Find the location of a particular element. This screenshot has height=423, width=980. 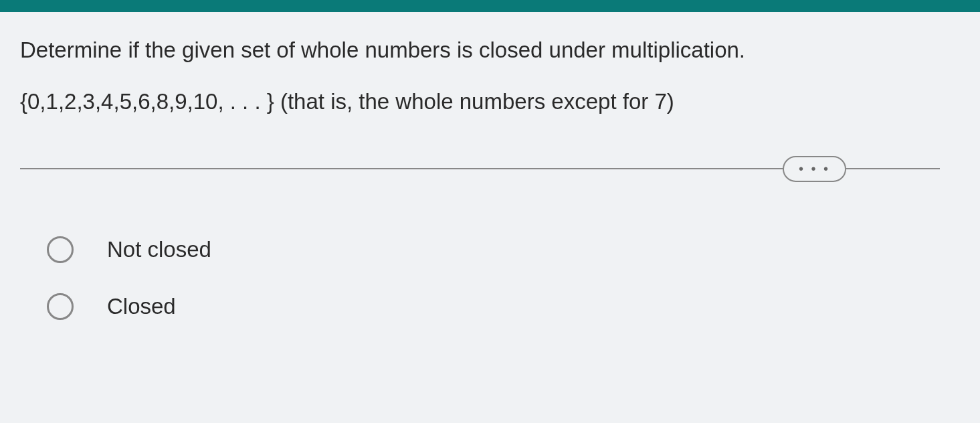

more-options-button: • • • is located at coordinates (815, 169).